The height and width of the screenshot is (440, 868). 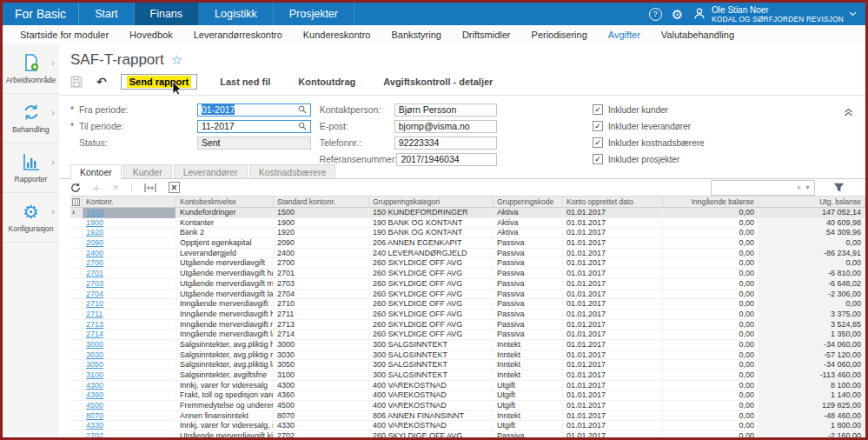 What do you see at coordinates (129, 274) in the screenshot?
I see `cell-kontonr: 2701` at bounding box center [129, 274].